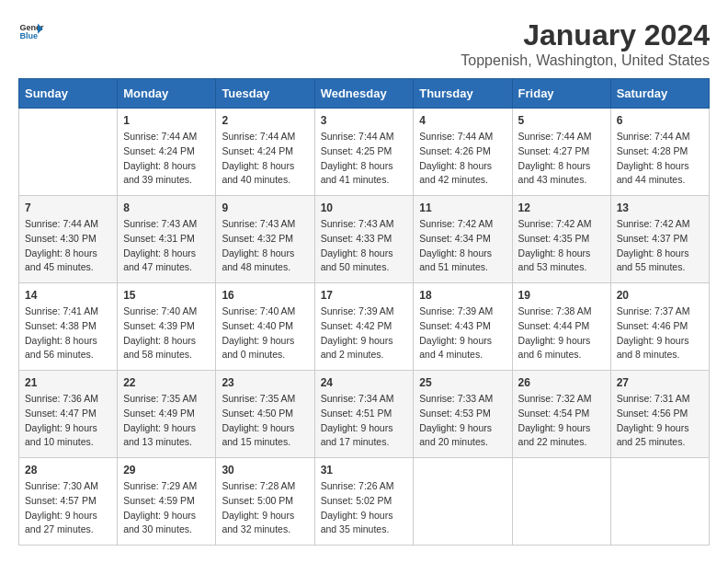 The width and height of the screenshot is (728, 563). I want to click on day-number: 28, so click(68, 470).